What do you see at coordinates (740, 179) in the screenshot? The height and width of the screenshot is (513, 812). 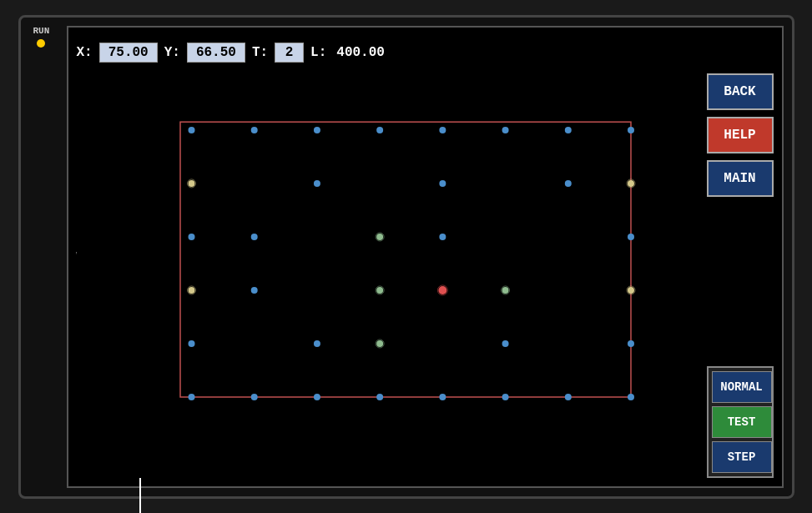 I see `main-button: MAIN` at bounding box center [740, 179].